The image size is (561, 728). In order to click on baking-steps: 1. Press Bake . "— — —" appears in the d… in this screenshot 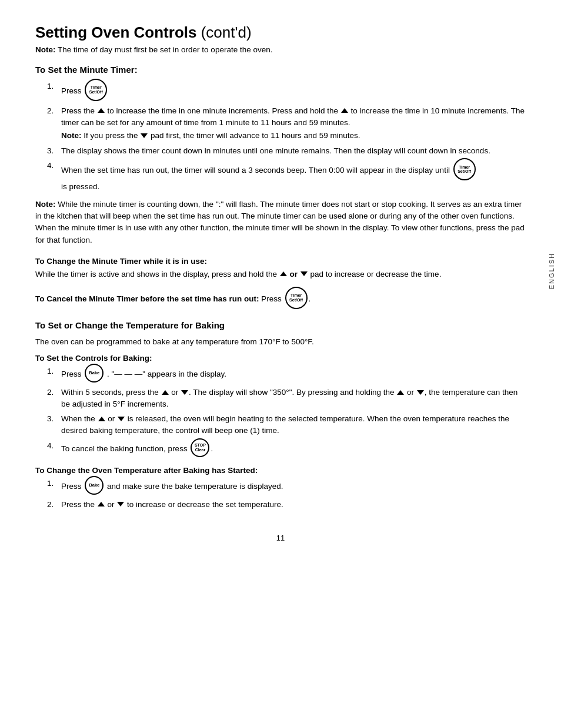, I will do `click(286, 411)`.